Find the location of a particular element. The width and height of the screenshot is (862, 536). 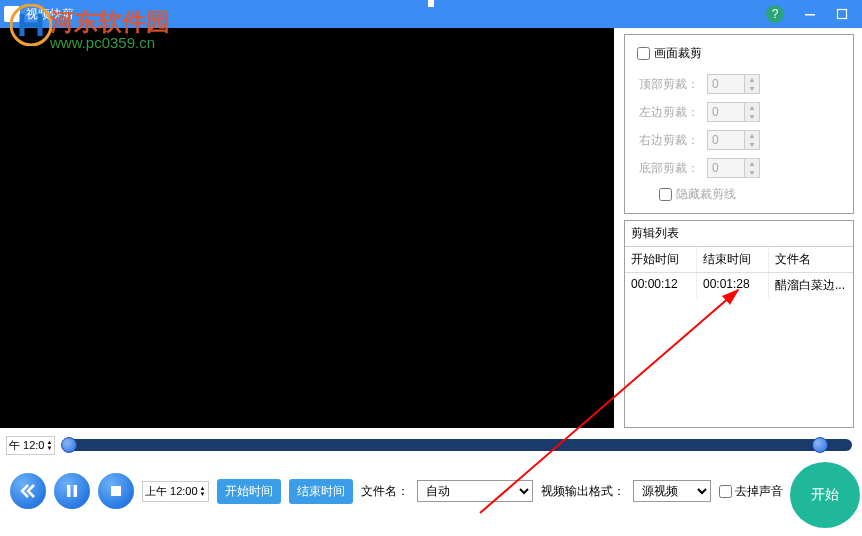

format-label: 视频输出格式： is located at coordinates (583, 492).